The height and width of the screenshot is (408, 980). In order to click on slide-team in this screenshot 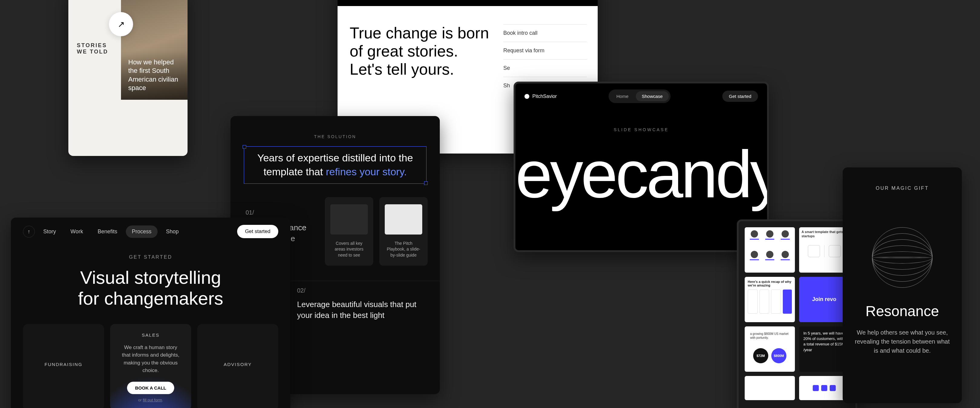, I will do `click(770, 250)`.